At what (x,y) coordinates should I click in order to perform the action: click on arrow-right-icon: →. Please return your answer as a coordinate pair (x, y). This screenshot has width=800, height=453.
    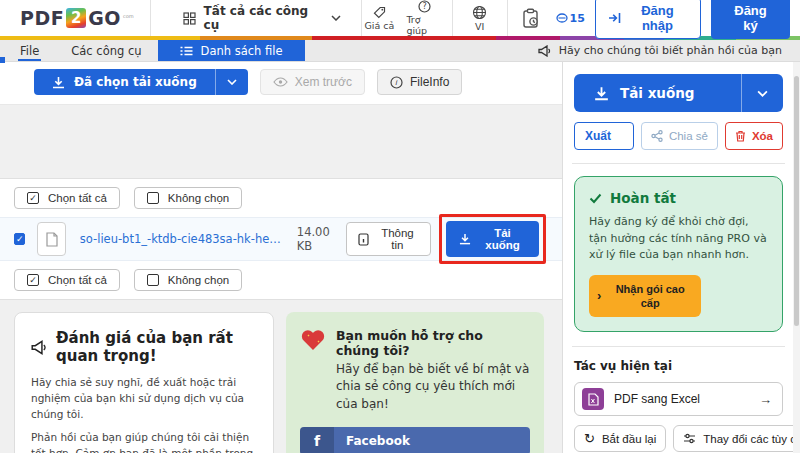
    Looking at the image, I should click on (766, 400).